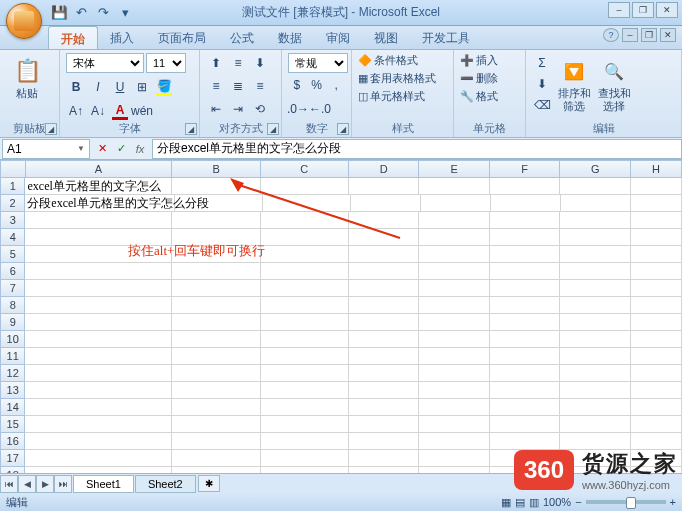 This screenshot has width=682, height=511. I want to click on cell-D16, so click(384, 442).